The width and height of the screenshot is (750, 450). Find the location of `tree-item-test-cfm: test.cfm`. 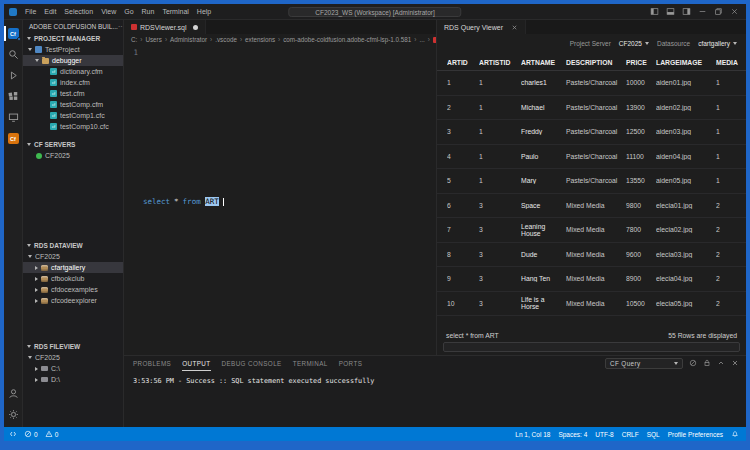

tree-item-test-cfm: test.cfm is located at coordinates (73, 94).